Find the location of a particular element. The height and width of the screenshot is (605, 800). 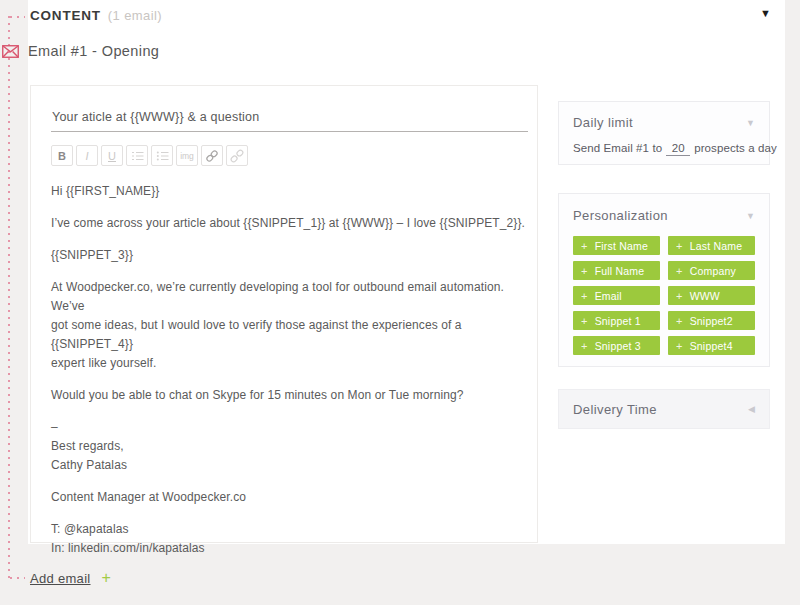

insert-snippet1-button: +Snippet 1 is located at coordinates (616, 320).